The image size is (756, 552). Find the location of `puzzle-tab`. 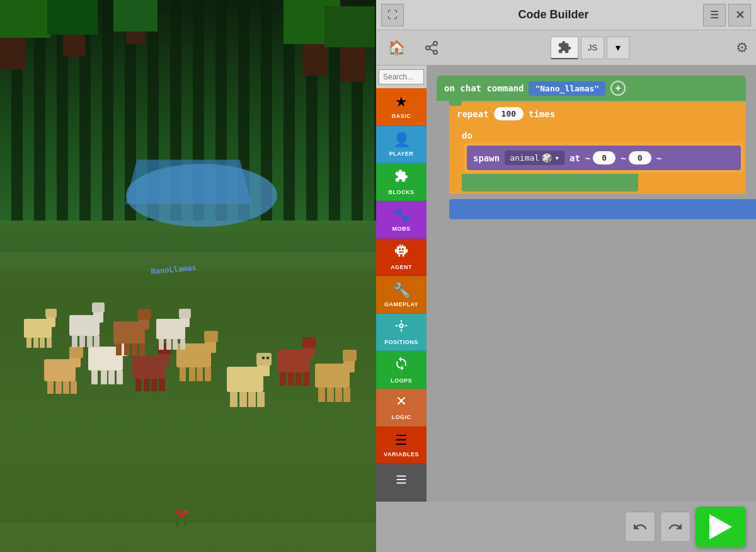

puzzle-tab is located at coordinates (564, 48).